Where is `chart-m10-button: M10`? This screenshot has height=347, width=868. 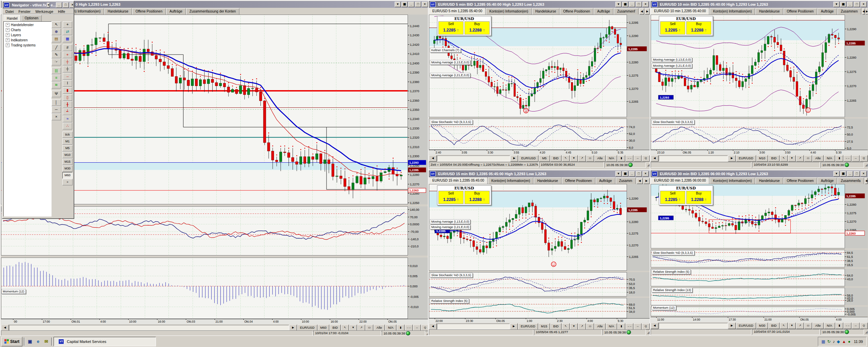
chart-m10-button: M10 is located at coordinates (762, 159).